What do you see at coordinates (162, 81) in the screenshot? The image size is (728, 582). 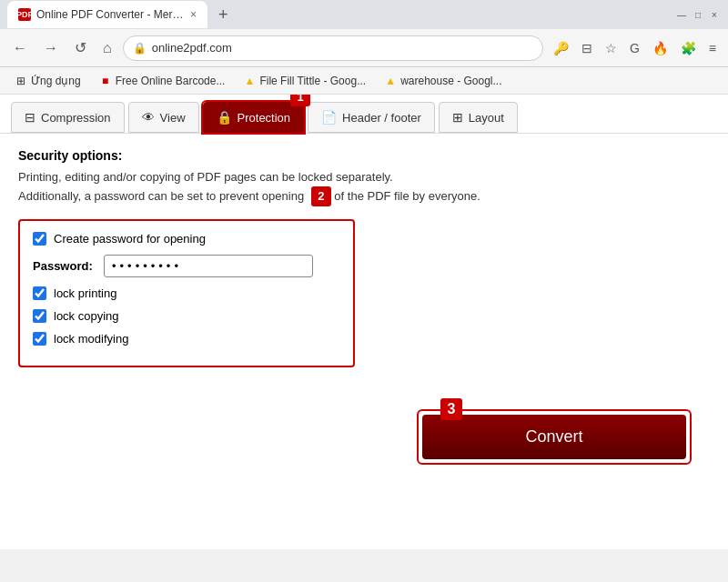 I see `bookmark-barcode: ■ Free Online Barcode...` at bounding box center [162, 81].